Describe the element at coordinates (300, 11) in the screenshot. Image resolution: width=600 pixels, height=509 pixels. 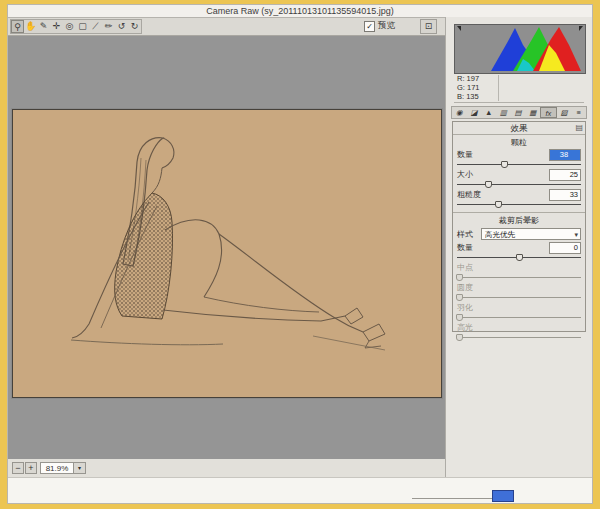
I see `title-bar: Camera Raw (sy_20111013101135594015.jpg)` at that location.